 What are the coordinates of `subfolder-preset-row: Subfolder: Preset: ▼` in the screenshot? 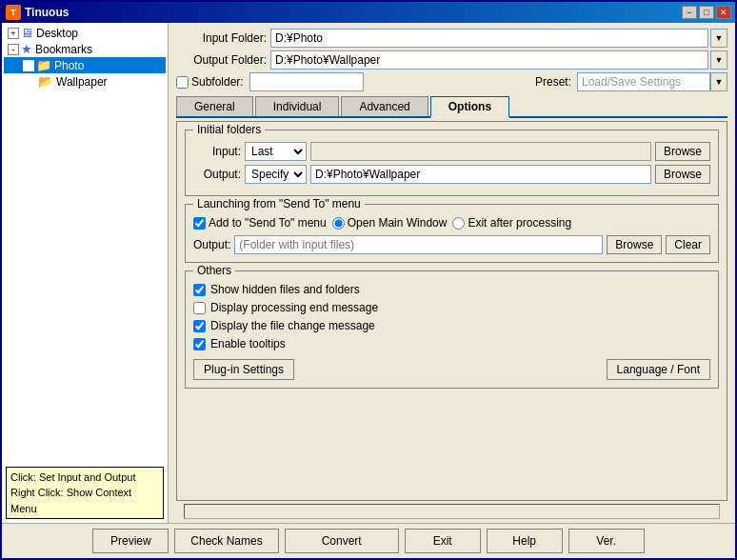 It's located at (451, 82).